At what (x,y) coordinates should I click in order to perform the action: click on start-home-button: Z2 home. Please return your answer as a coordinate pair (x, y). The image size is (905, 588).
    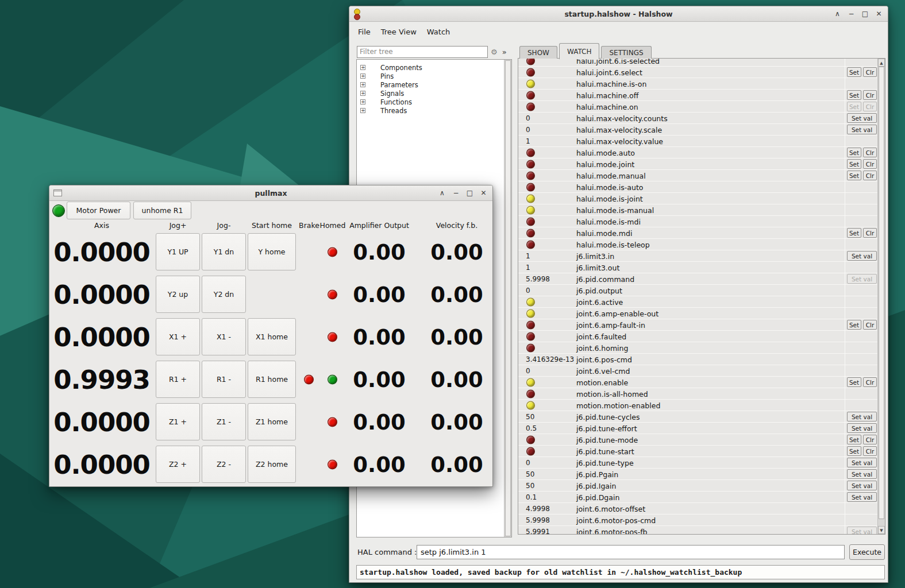
    Looking at the image, I should click on (272, 464).